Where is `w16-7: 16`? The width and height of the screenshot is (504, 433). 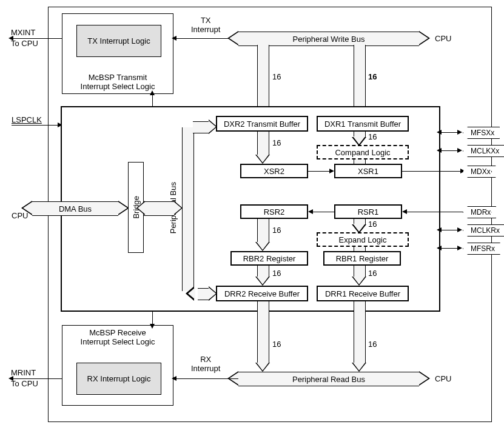 w16-7: 16 is located at coordinates (277, 273).